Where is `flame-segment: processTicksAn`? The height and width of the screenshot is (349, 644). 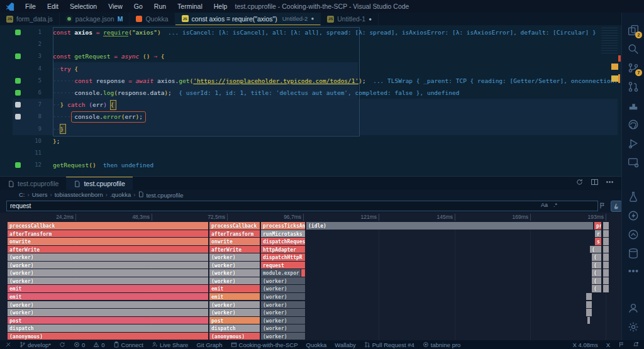
flame-segment: processTicksAn is located at coordinates (283, 226).